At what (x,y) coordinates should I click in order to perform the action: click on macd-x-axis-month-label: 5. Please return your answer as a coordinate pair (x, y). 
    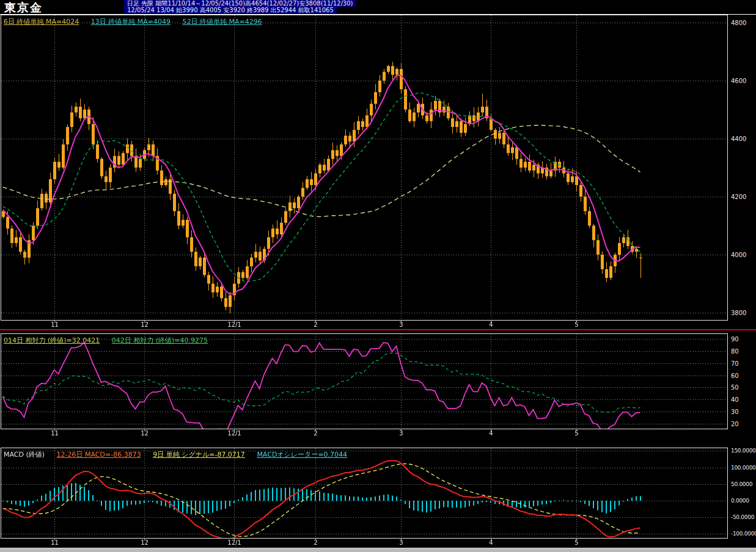
    Looking at the image, I should click on (576, 542).